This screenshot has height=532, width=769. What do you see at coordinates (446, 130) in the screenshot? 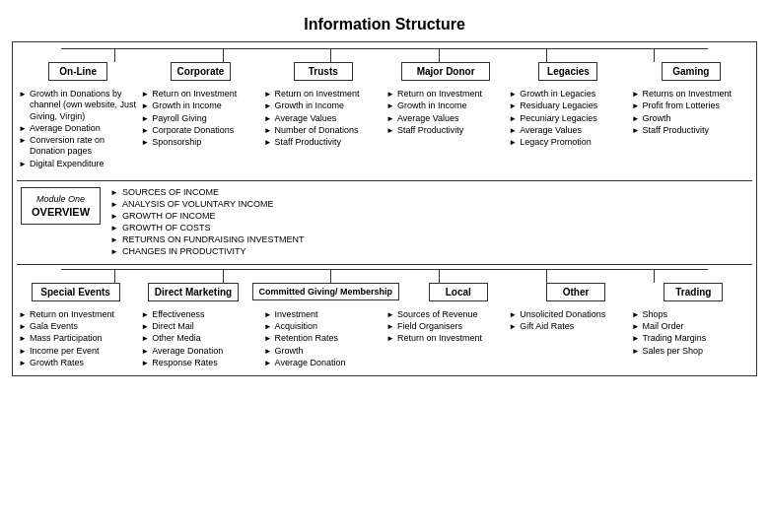
I see `list-item: ►Staff Productivity` at bounding box center [446, 130].